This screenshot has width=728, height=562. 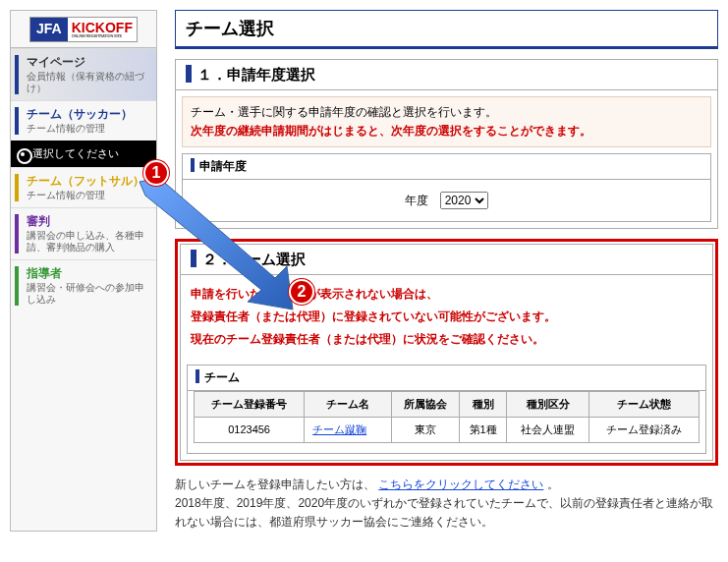 I want to click on sidebar-item-label: 指導者, so click(x=84, y=273).